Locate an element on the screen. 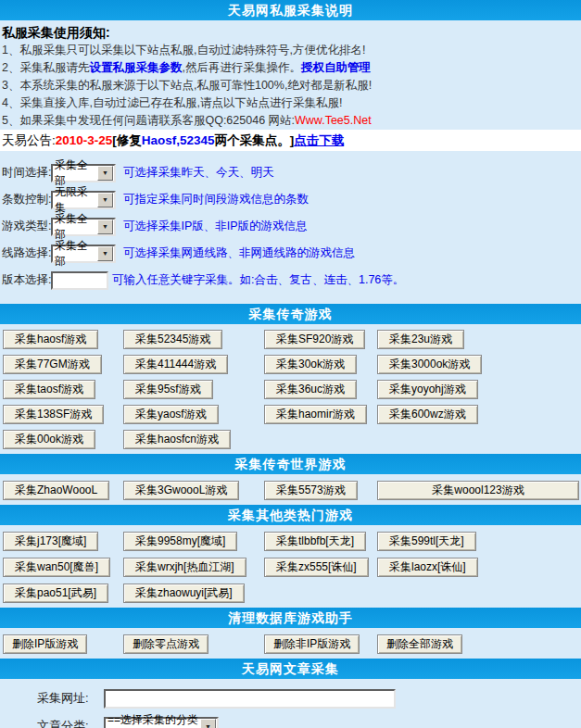 The width and height of the screenshot is (581, 728). section-header-woool: 采集传奇世界游戏 is located at coordinates (291, 464).